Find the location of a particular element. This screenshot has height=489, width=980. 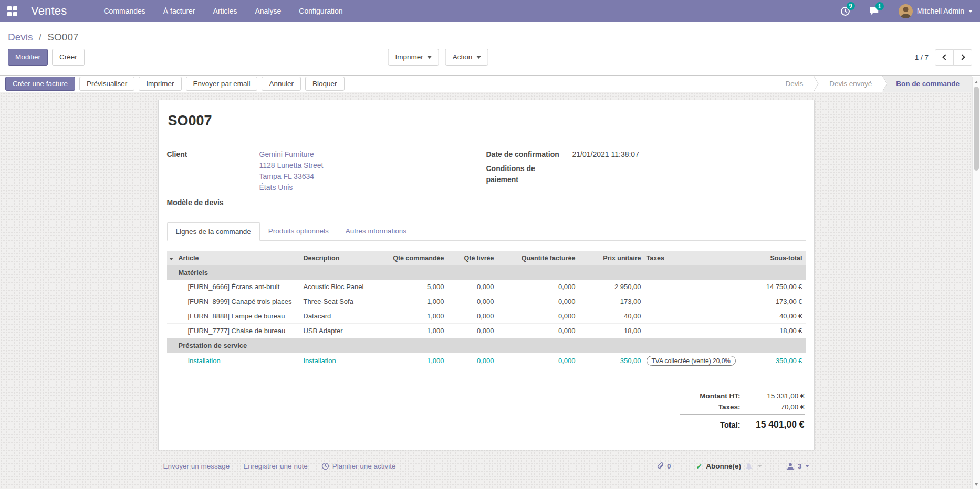

order-line-row: [FURN_8999] Canapé trois places Three-Se… is located at coordinates (486, 302).